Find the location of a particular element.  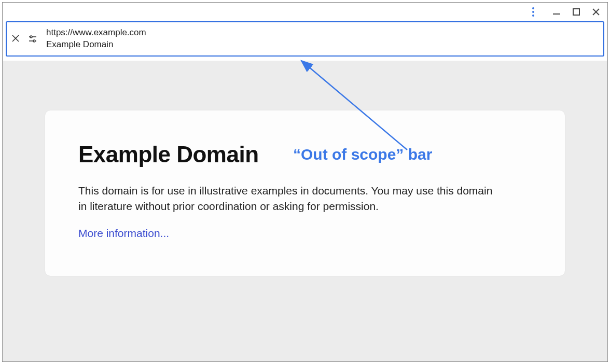

address-text: https://www.example.com Example Domain is located at coordinates (96, 39).